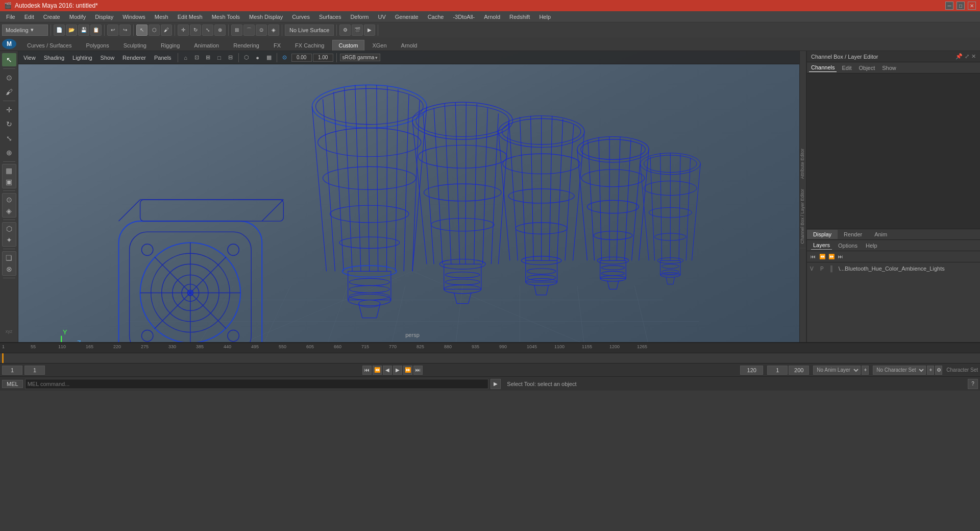  What do you see at coordinates (257, 384) in the screenshot?
I see `command-input` at bounding box center [257, 384].